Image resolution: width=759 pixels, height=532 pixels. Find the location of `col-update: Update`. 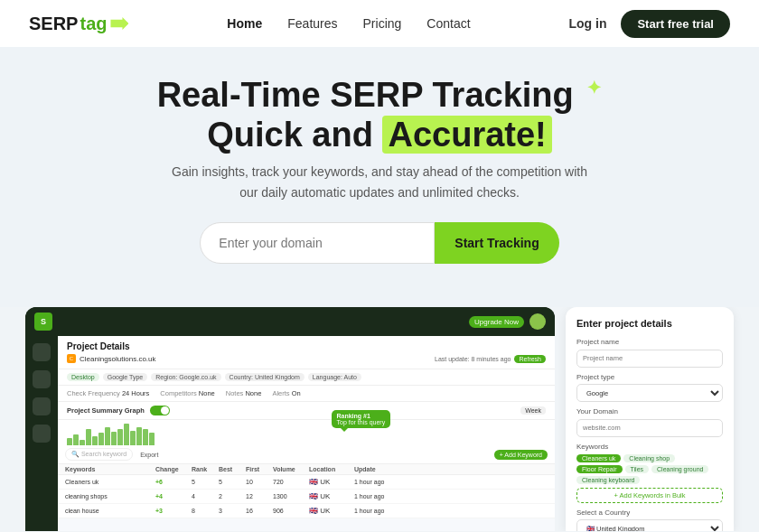

col-update: Update is located at coordinates (377, 470).